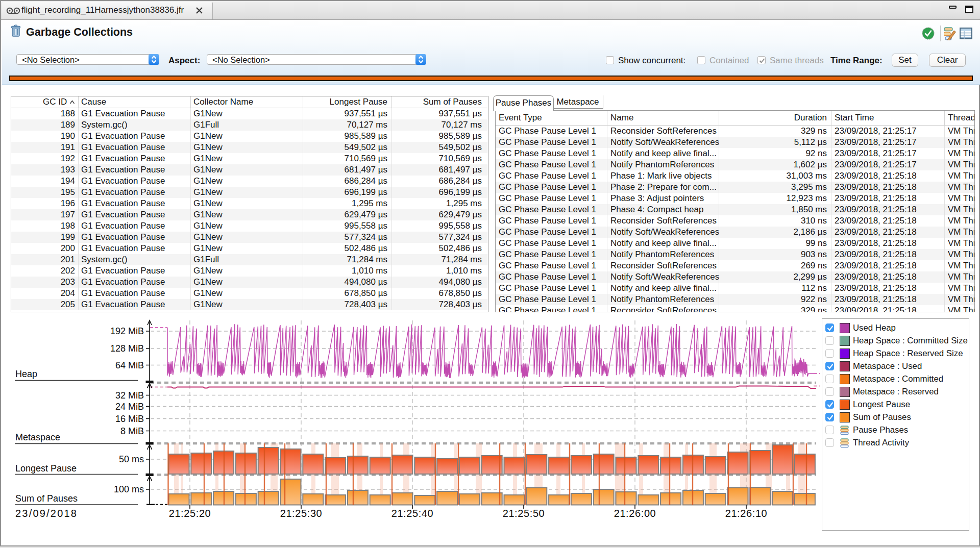 The height and width of the screenshot is (548, 980). What do you see at coordinates (132, 459) in the screenshot?
I see `svg-text: 50 ms` at bounding box center [132, 459].